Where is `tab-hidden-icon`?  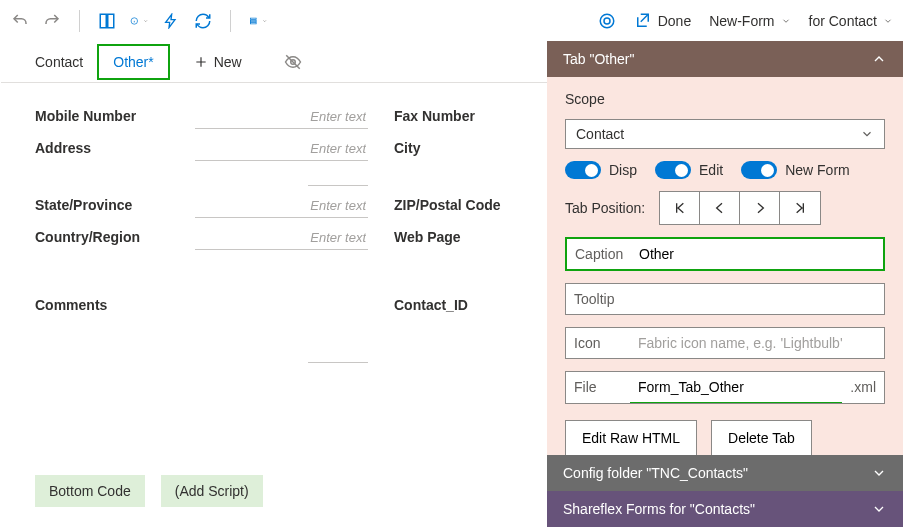
tab-hidden-icon is located at coordinates (293, 62).